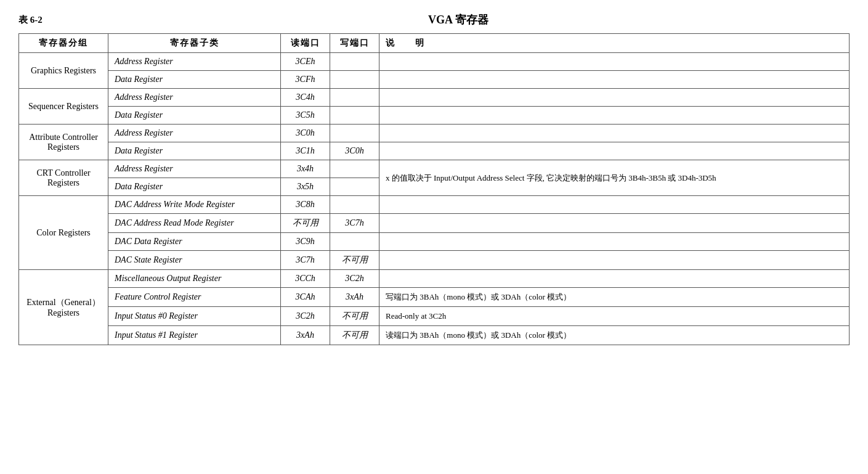  Describe the element at coordinates (64, 308) in the screenshot. I see `group-cell: External（General）Registers` at that location.